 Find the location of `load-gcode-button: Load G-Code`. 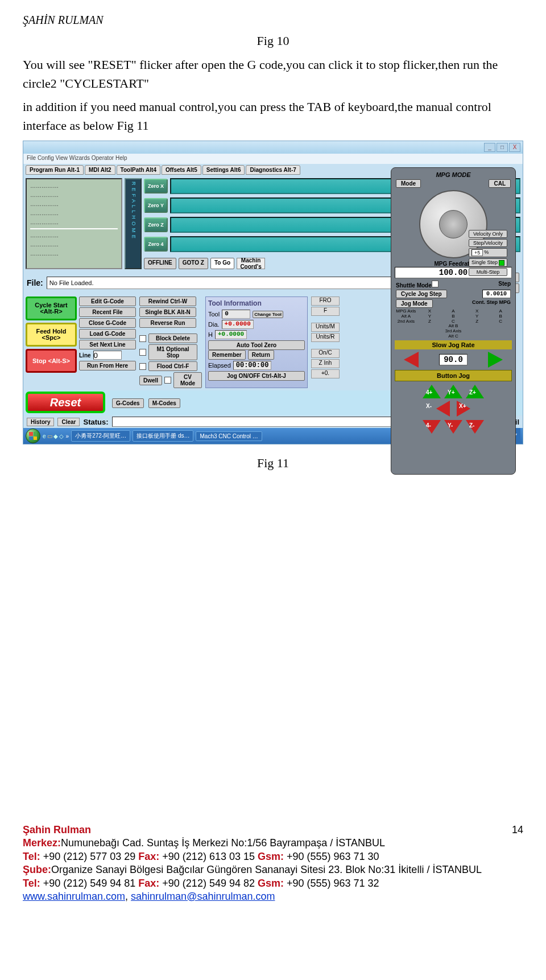

load-gcode-button: Load G-Code is located at coordinates (107, 333).